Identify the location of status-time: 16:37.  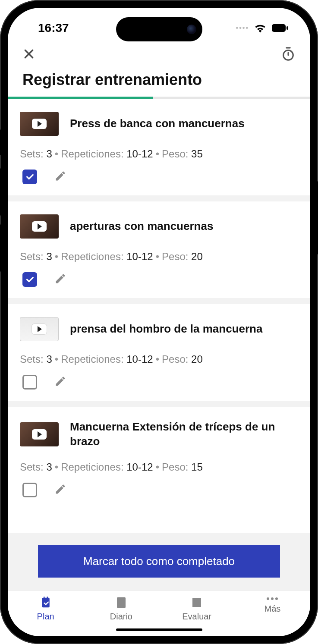
(54, 28).